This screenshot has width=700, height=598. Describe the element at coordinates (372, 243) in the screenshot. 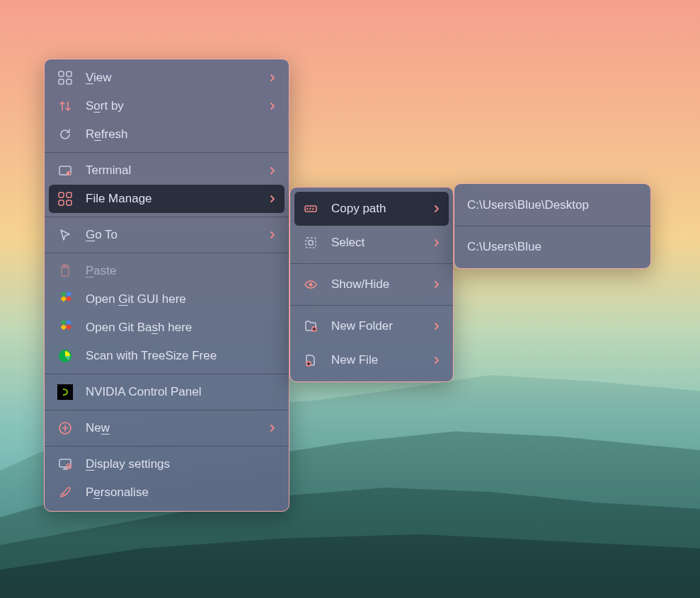

I see `menu-item-select: Select` at that location.